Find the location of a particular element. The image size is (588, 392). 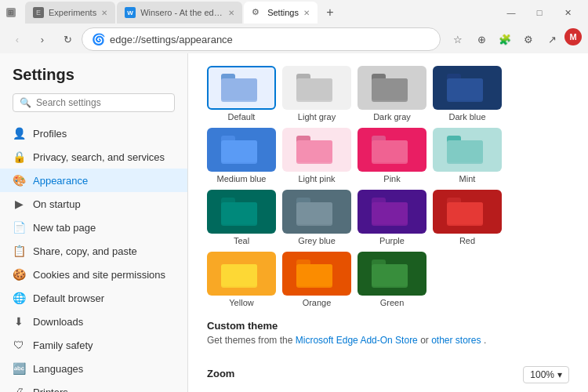

sidebar-item-family: 🛡 Family safety is located at coordinates (94, 345).